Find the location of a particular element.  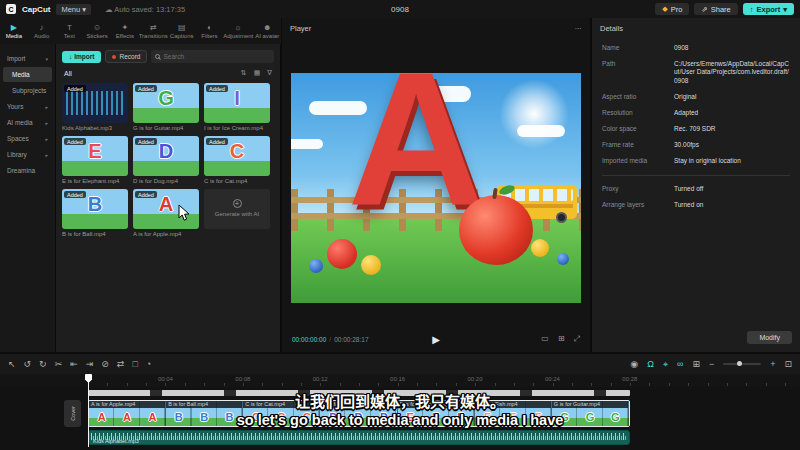

sidebar-item-label: Import is located at coordinates (16, 58).